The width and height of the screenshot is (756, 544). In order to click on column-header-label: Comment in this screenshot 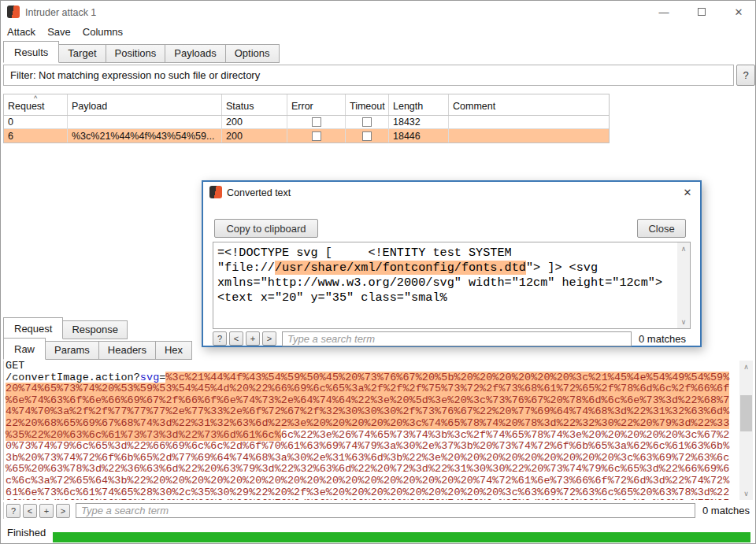, I will do `click(474, 106)`.